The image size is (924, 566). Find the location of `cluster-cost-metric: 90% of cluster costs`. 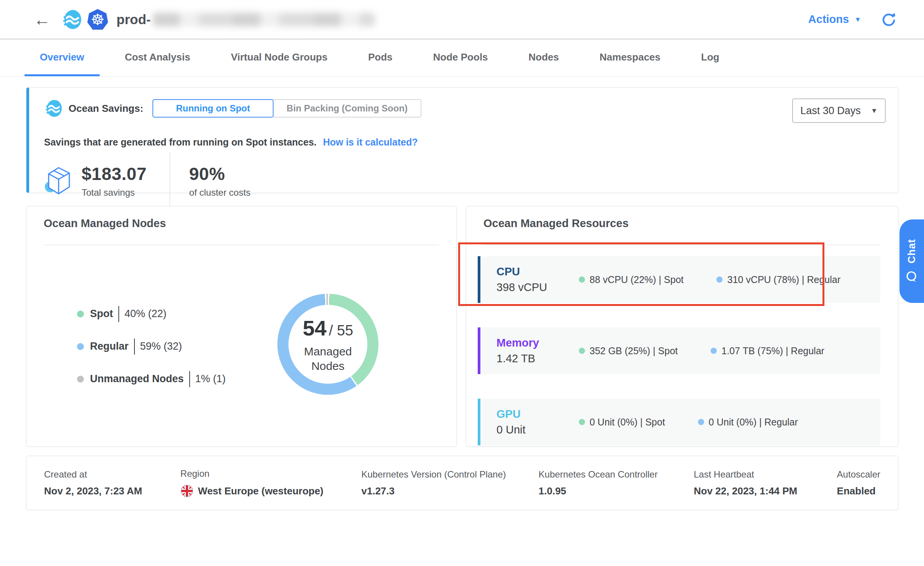

cluster-cost-metric: 90% of cluster costs is located at coordinates (220, 181).